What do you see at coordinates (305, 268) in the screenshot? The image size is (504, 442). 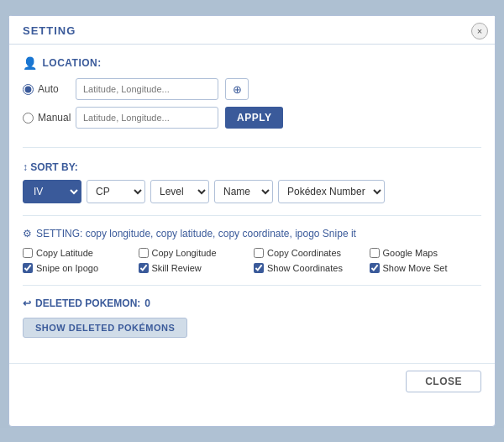 I see `show-coordinates-label: Show Coordinates` at bounding box center [305, 268].